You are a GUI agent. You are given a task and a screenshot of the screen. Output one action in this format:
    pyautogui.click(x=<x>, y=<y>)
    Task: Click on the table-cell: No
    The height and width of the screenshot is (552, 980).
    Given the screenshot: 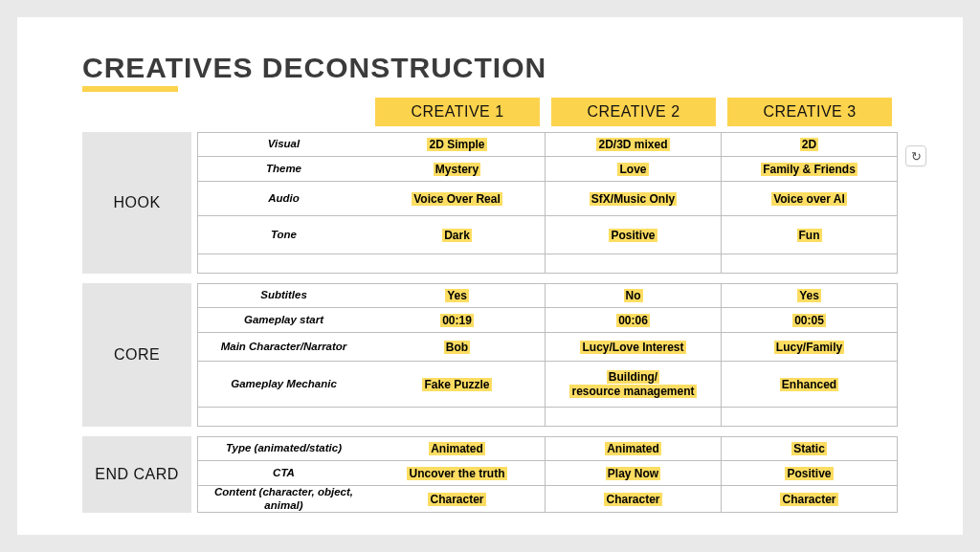 What is the action you would take?
    pyautogui.click(x=634, y=296)
    